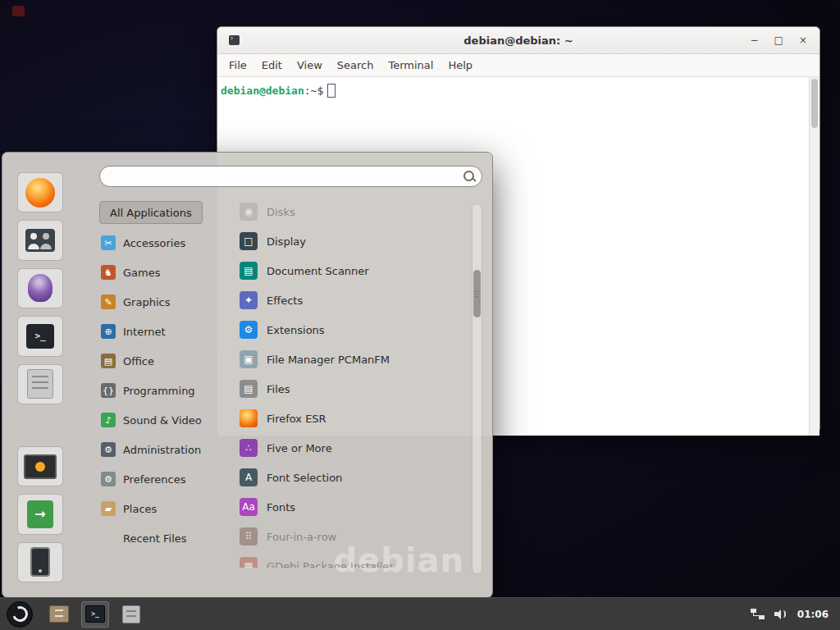 This screenshot has width=840, height=630. What do you see at coordinates (167, 538) in the screenshot?
I see `category-item: Recent Files` at bounding box center [167, 538].